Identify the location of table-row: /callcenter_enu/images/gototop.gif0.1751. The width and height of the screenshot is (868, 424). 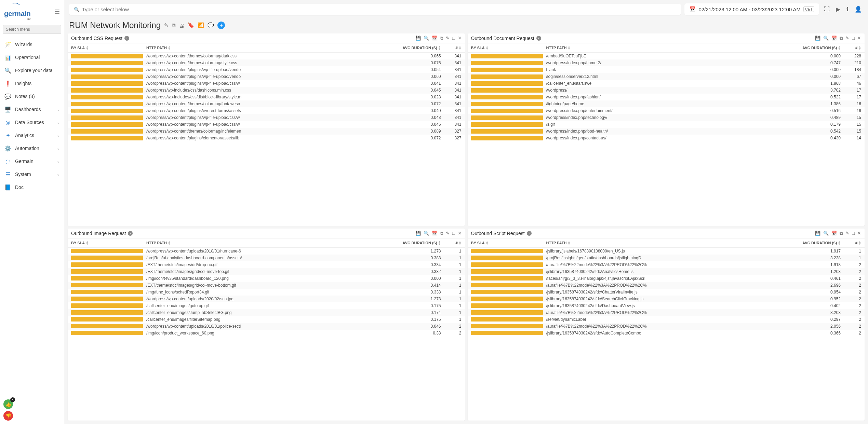
(266, 306).